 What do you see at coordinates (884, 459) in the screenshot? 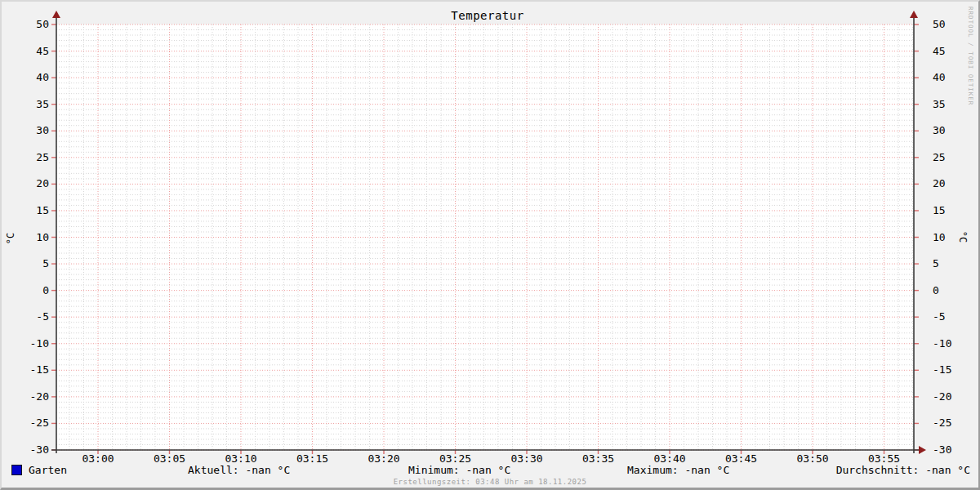
I see `x-axis-tick-label: 03:55` at bounding box center [884, 459].